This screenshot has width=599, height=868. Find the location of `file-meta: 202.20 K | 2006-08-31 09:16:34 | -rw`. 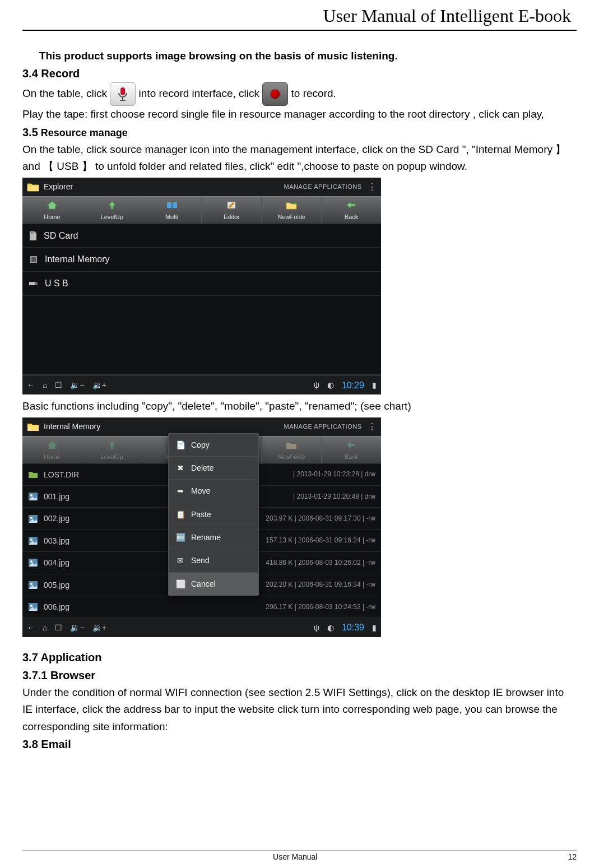

file-meta: 202.20 K | 2006-08-31 09:16:34 | -rw is located at coordinates (321, 585).